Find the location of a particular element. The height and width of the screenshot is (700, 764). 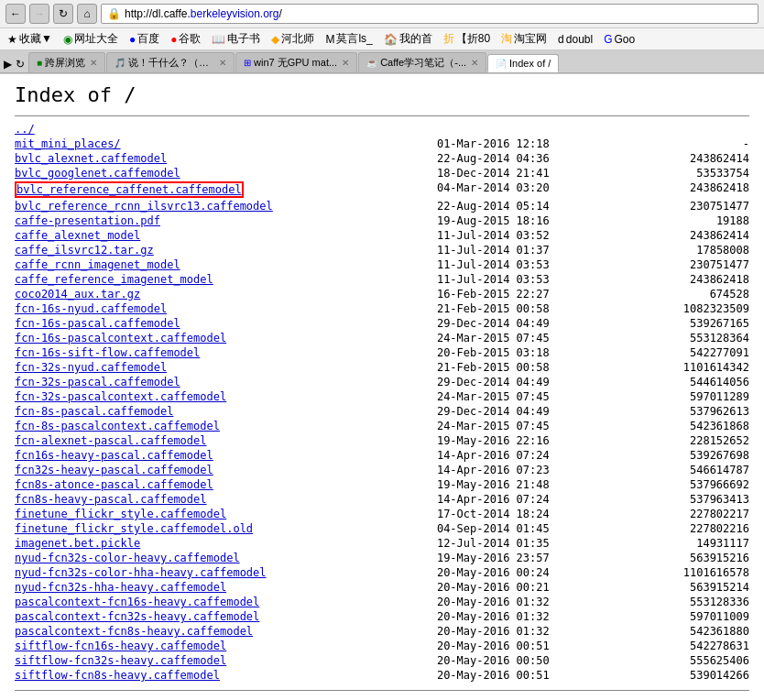

bookmark-hebei: ◆ 河北师 is located at coordinates (293, 38).